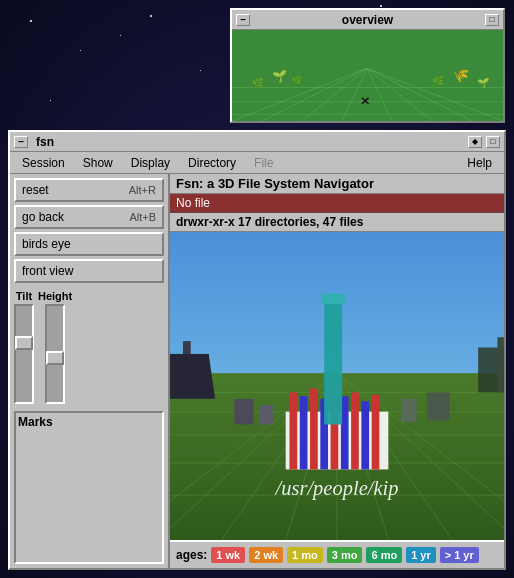 This screenshot has height=578, width=514. Describe the element at coordinates (192, 555) in the screenshot. I see `ages-label: ages:` at that location.